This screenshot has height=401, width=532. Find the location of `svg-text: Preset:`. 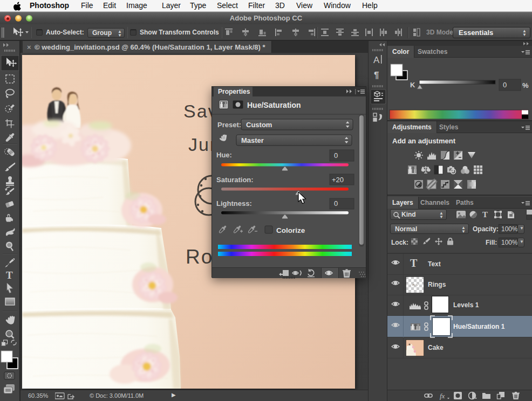

svg-text: Preset: is located at coordinates (229, 125).